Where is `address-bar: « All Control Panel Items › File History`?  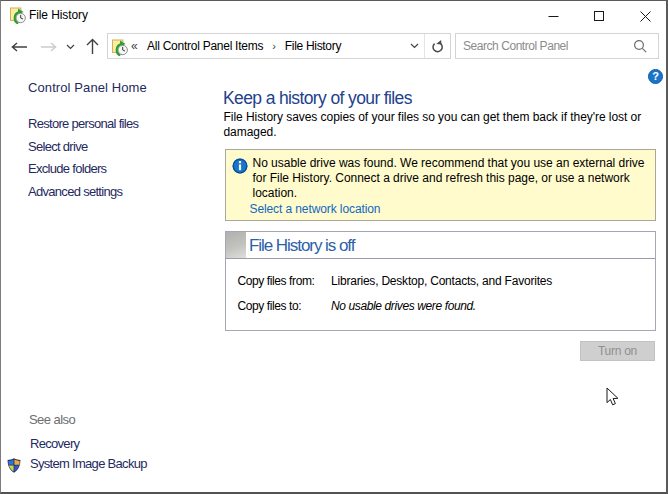 address-bar: « All Control Panel Items › File History is located at coordinates (279, 46).